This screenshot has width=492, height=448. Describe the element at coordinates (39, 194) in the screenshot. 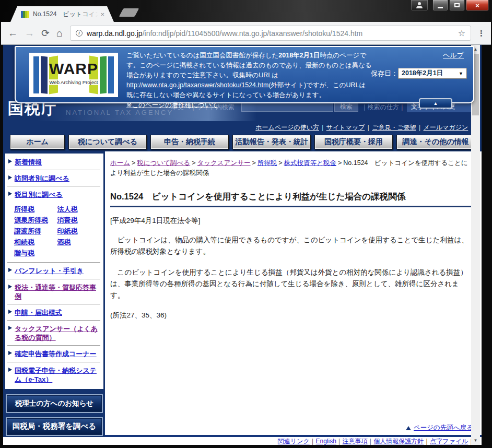

I see `sidebar-link-by-tax: 税目別に調べる` at that location.